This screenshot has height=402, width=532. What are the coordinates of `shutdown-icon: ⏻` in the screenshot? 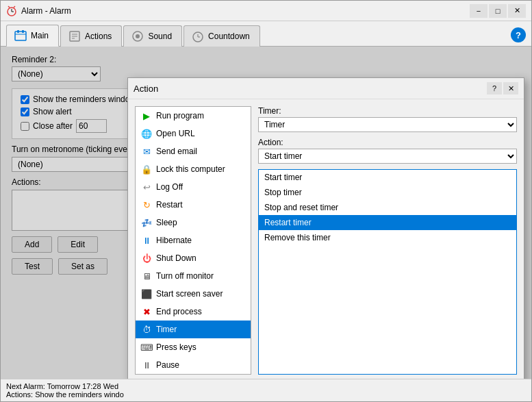 It's located at (147, 258).